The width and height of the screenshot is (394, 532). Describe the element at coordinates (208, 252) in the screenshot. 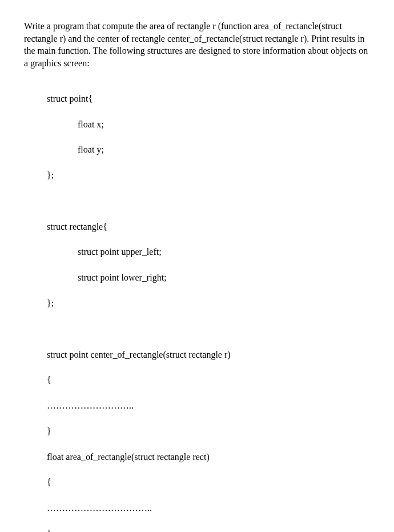

I see `code-line: struct point upper_left;` at that location.